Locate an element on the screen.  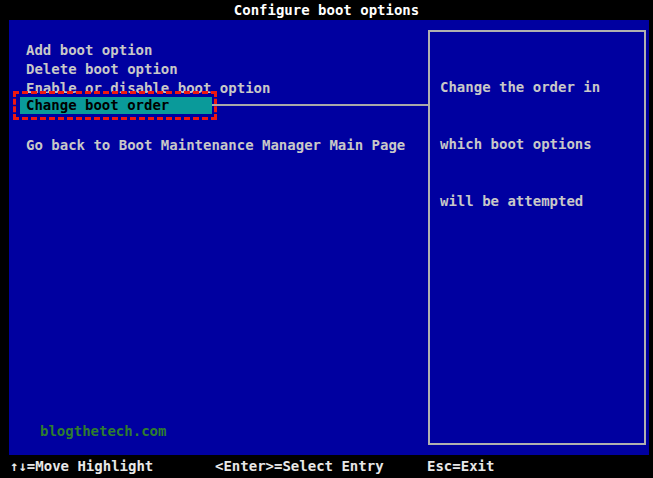
menu-item-change-boot-order: Change boot order is located at coordinates (116, 106).